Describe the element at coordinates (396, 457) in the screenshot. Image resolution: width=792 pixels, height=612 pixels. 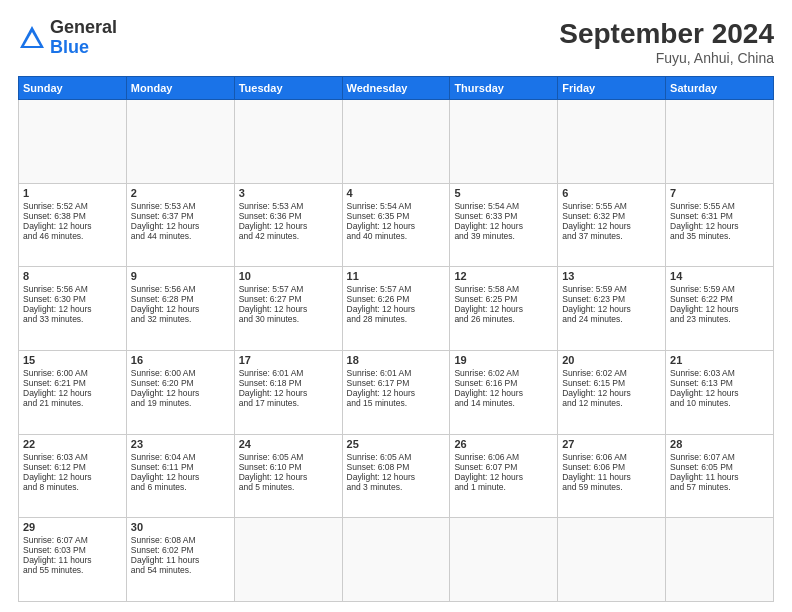
I see `day-info: Sunrise: 6:05 AM` at that location.